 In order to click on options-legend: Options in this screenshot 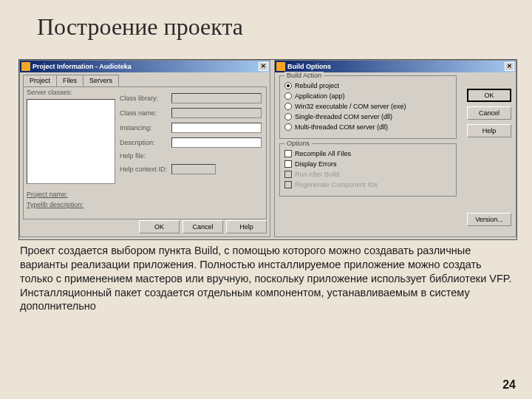, I will do `click(299, 143)`.